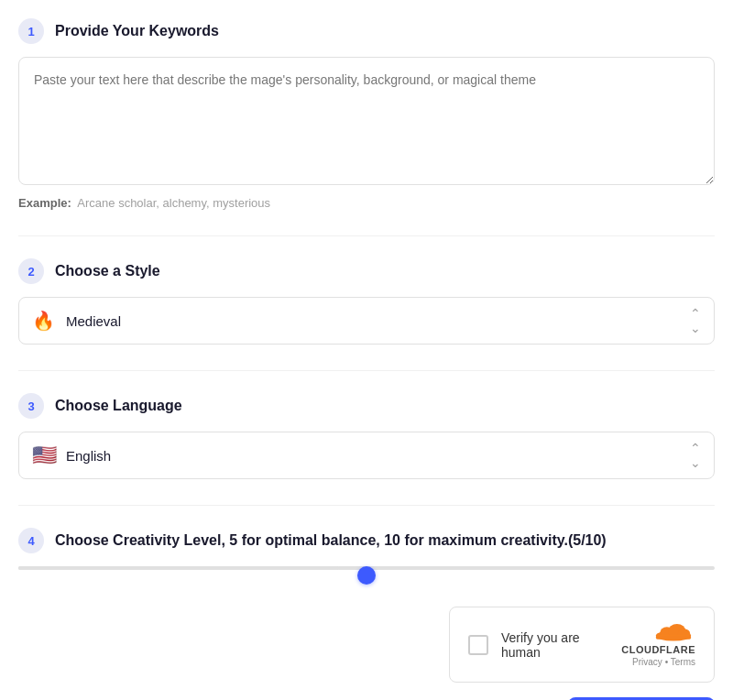 The height and width of the screenshot is (700, 733). I want to click on step-1-title: Provide Your Keywords, so click(137, 31).